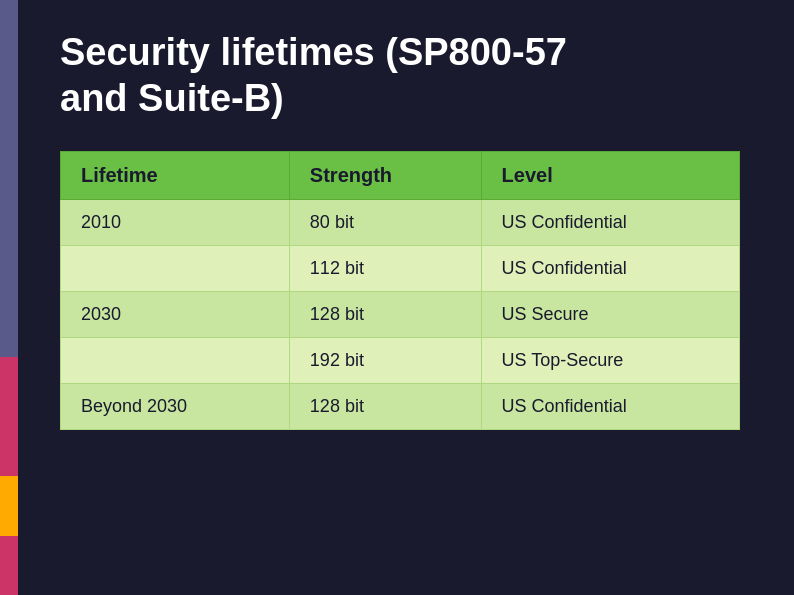 Image resolution: width=794 pixels, height=595 pixels. Describe the element at coordinates (385, 223) in the screenshot. I see `cell-strength: 80 bit` at that location.